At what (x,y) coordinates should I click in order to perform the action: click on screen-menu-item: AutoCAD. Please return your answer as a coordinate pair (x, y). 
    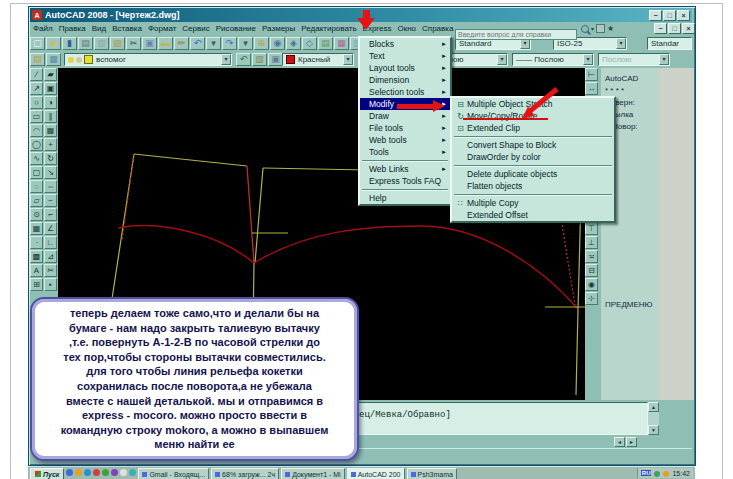
    Looking at the image, I should click on (632, 78).